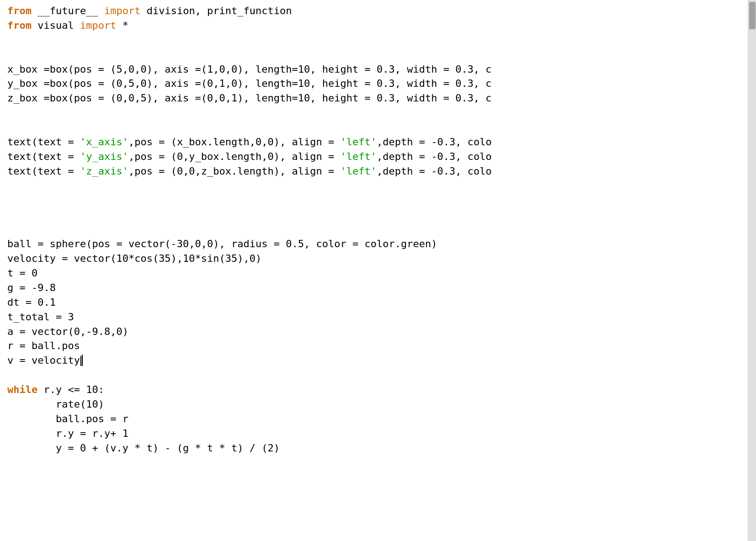 The width and height of the screenshot is (756, 541). I want to click on code-token: 'z_axis', so click(104, 171).